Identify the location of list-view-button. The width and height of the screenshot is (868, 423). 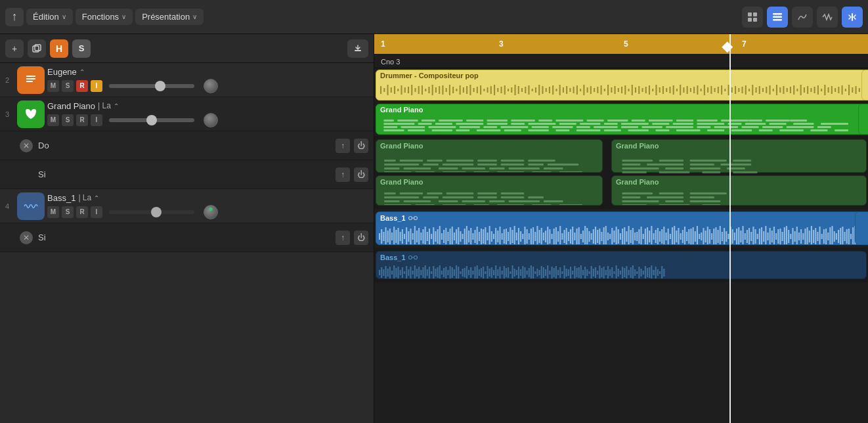
(777, 17).